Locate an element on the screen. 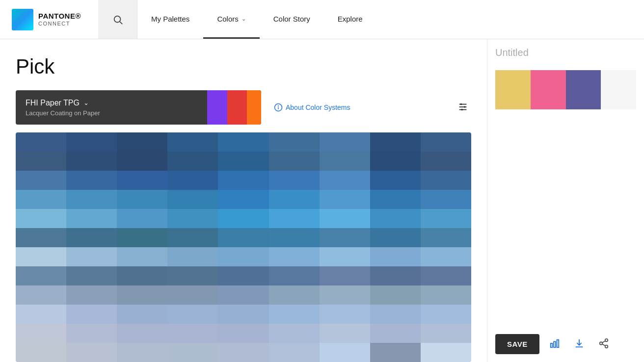  share-button is located at coordinates (604, 344).